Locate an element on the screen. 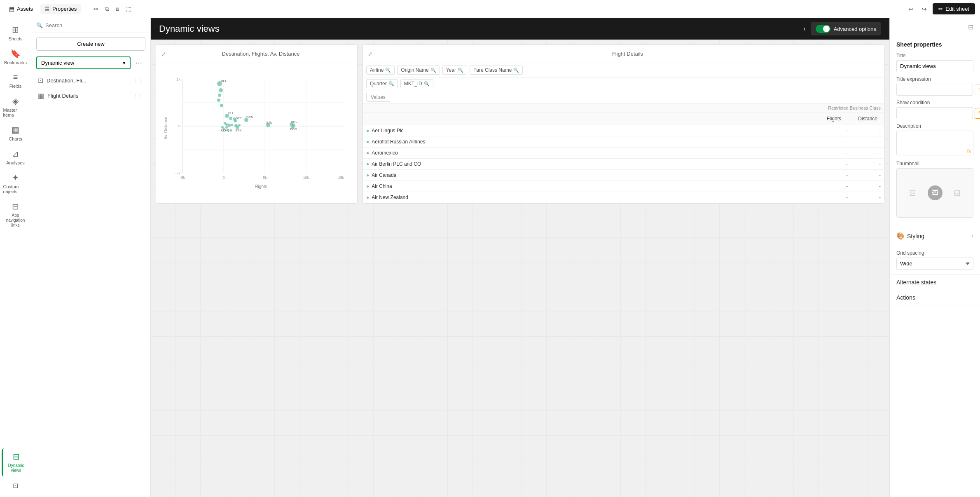 This screenshot has height=497, width=980. title-expression-fx-button: fx is located at coordinates (977, 90).